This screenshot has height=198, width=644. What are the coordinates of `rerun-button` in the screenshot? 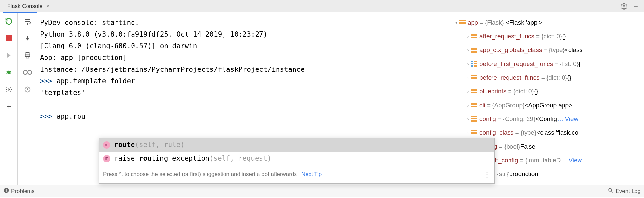 It's located at (9, 21).